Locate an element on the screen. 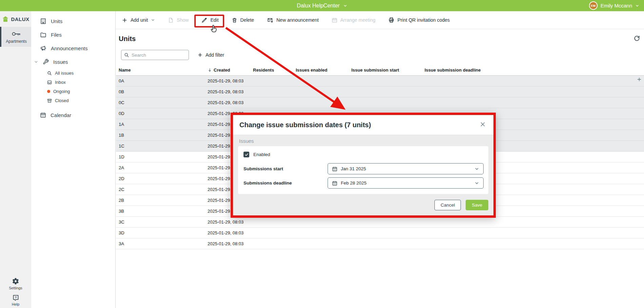  rail-item-label: Apartments is located at coordinates (16, 41).